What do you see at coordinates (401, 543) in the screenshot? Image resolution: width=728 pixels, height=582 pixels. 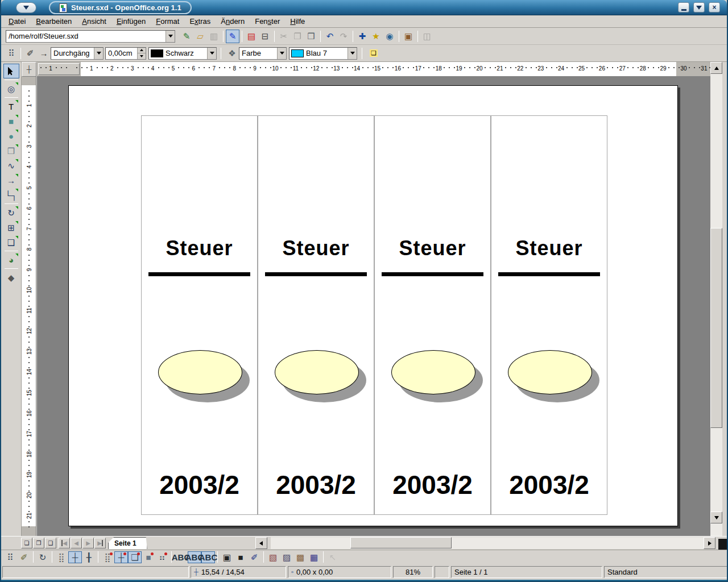 I see `horizontal-scroll-thumb` at bounding box center [401, 543].